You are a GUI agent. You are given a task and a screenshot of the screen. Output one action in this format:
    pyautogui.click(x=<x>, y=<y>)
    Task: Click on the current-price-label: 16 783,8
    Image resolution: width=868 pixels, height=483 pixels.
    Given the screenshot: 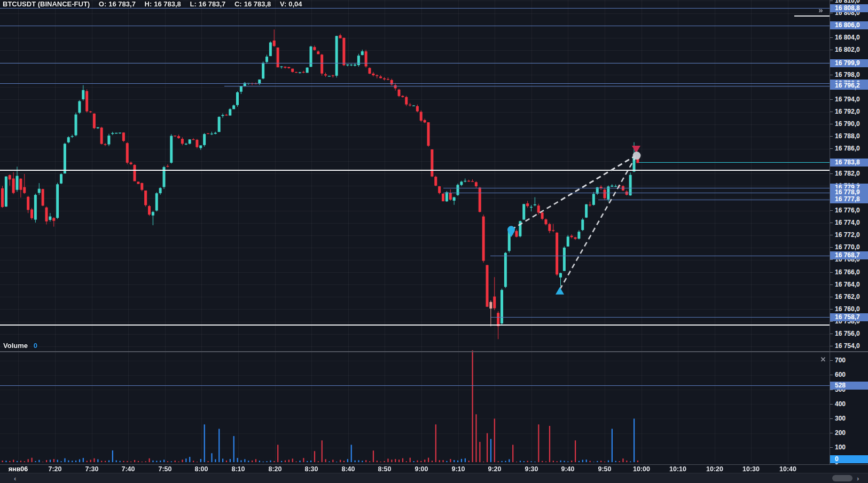 What is the action you would take?
    pyautogui.click(x=849, y=162)
    